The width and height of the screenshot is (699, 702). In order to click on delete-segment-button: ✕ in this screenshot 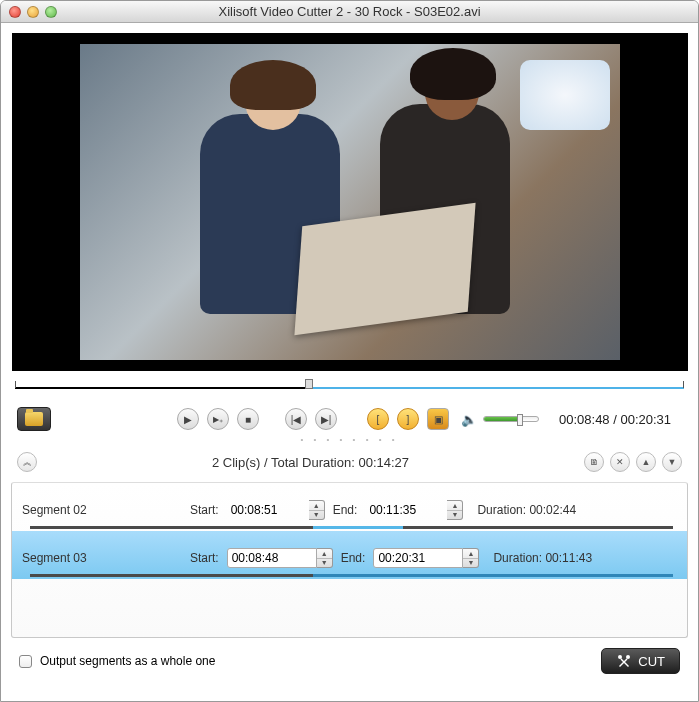, I will do `click(620, 462)`.